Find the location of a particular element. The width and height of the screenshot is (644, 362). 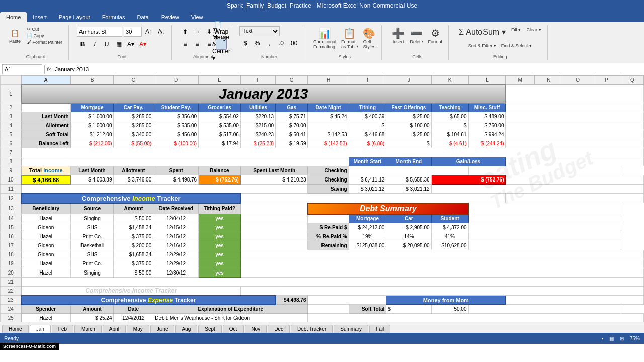

r15-date: 12/15/12 is located at coordinates (176, 228).